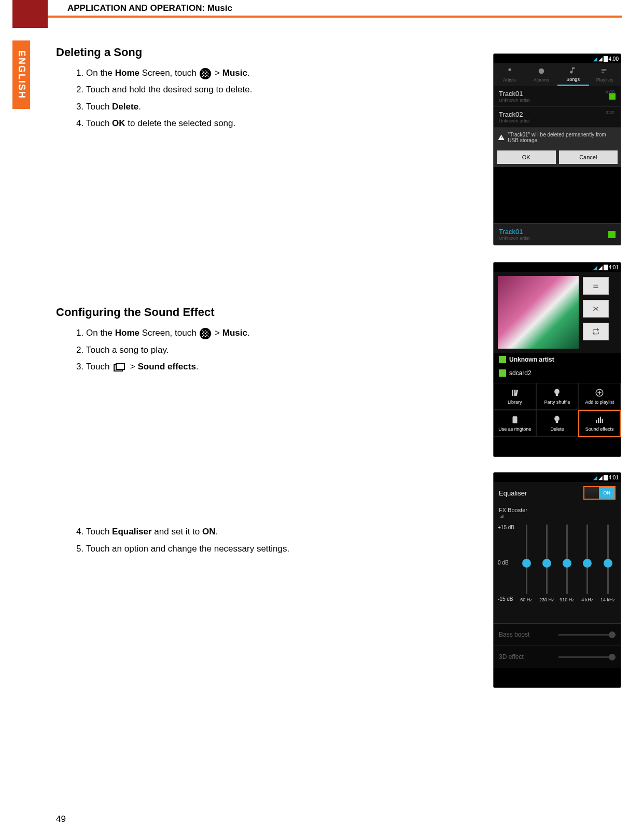 This screenshot has height=840, width=643. Describe the element at coordinates (608, 563) in the screenshot. I see `eq-band: 14 kHz` at that location.